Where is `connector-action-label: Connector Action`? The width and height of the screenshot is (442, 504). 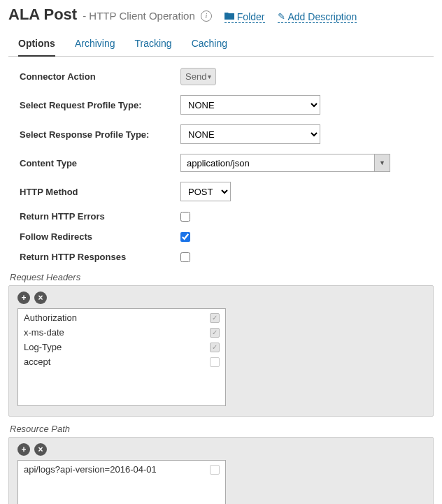
connector-action-label: Connector Action is located at coordinates (100, 77).